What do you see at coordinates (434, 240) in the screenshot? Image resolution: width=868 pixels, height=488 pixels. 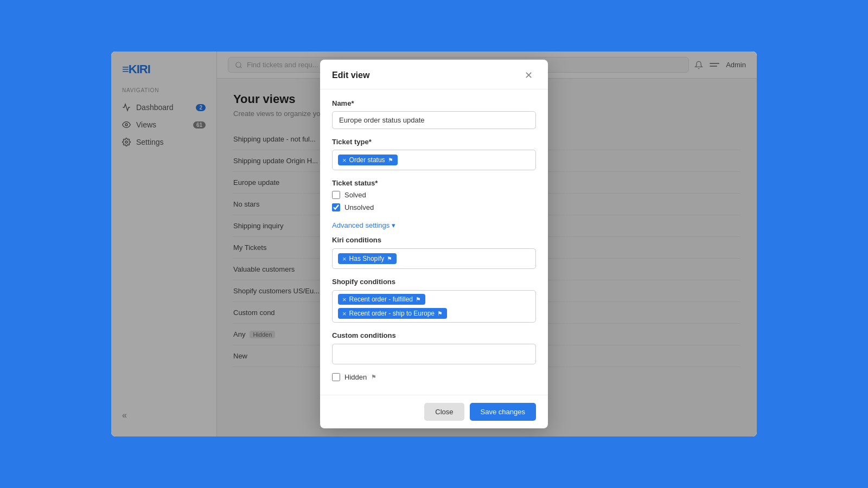 I see `kiri-conditions-label: Kiri conditions` at bounding box center [434, 240].